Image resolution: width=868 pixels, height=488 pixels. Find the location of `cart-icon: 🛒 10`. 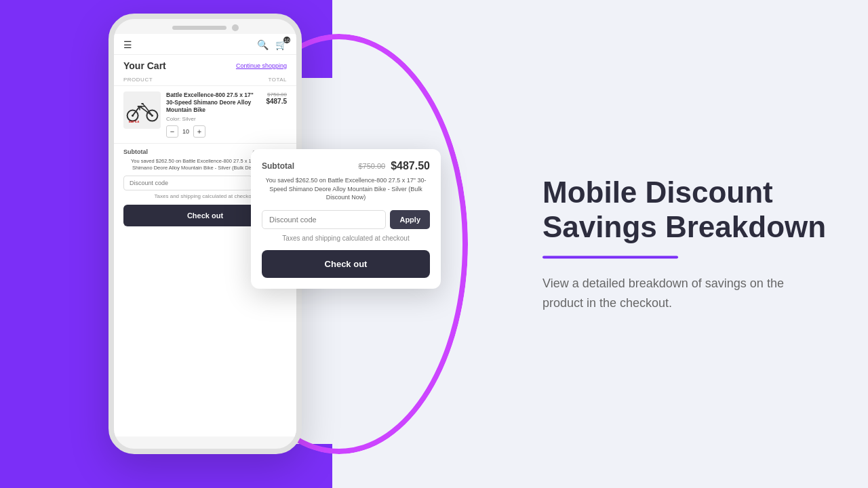

cart-icon: 🛒 10 is located at coordinates (281, 45).